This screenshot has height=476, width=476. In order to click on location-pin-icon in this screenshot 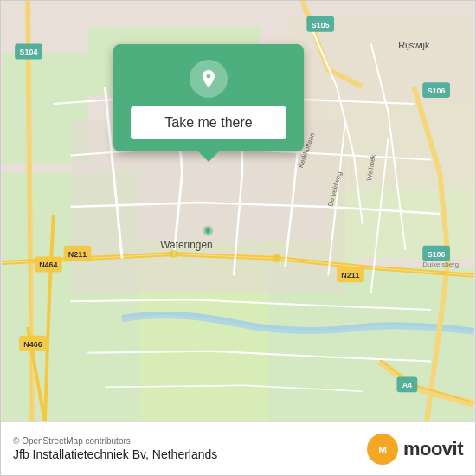, I will do `click(209, 79)`.